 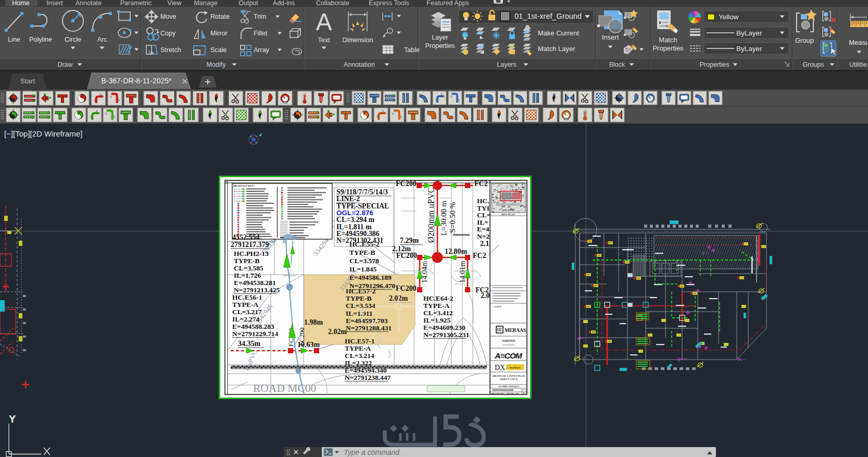 What do you see at coordinates (136, 81) in the screenshot?
I see `svg-text: B-367-DR-8-11-2025*` at bounding box center [136, 81].